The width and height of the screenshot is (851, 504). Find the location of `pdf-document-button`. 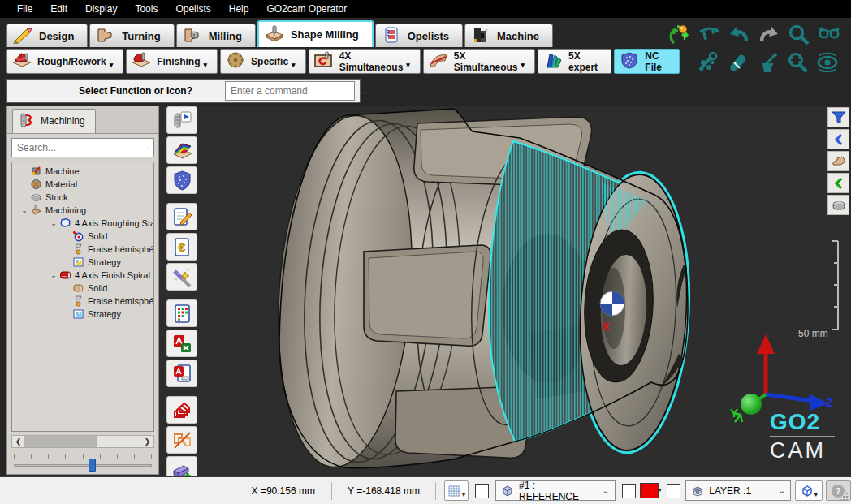

pdf-document-button is located at coordinates (182, 373).